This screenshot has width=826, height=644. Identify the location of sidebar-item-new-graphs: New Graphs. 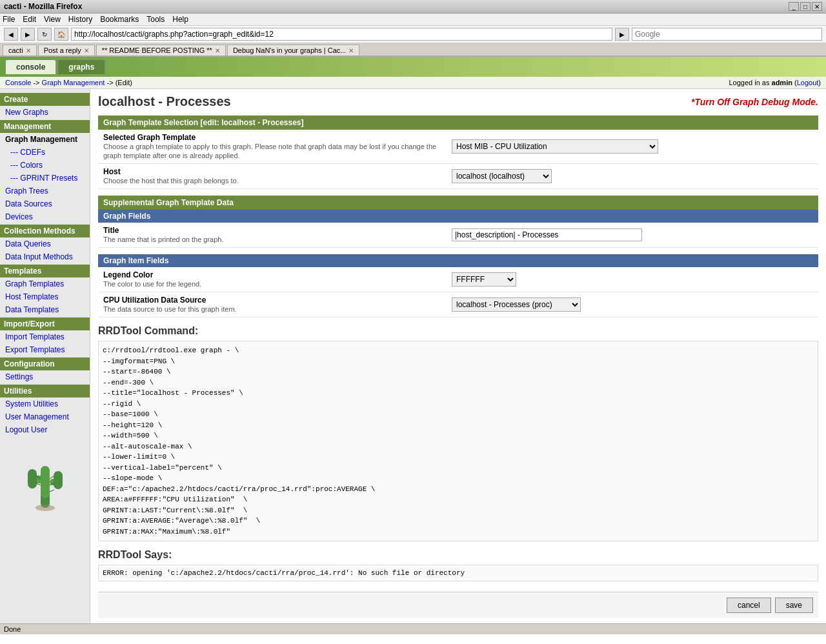
(45, 112).